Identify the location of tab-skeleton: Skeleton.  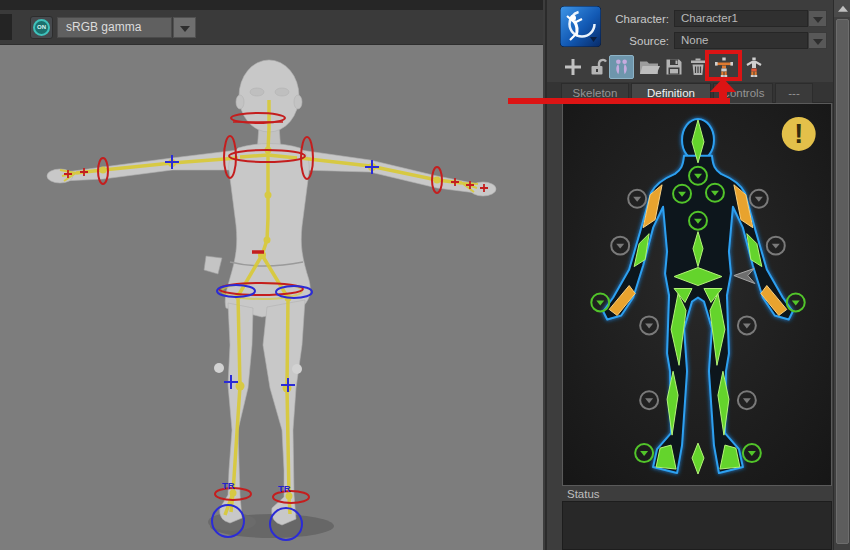
(595, 93).